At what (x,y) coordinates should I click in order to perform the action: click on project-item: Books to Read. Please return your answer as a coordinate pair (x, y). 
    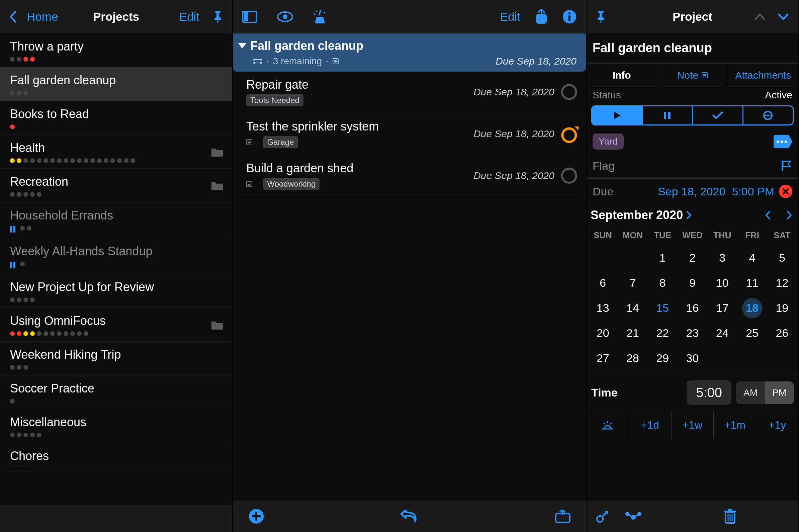
    Looking at the image, I should click on (116, 118).